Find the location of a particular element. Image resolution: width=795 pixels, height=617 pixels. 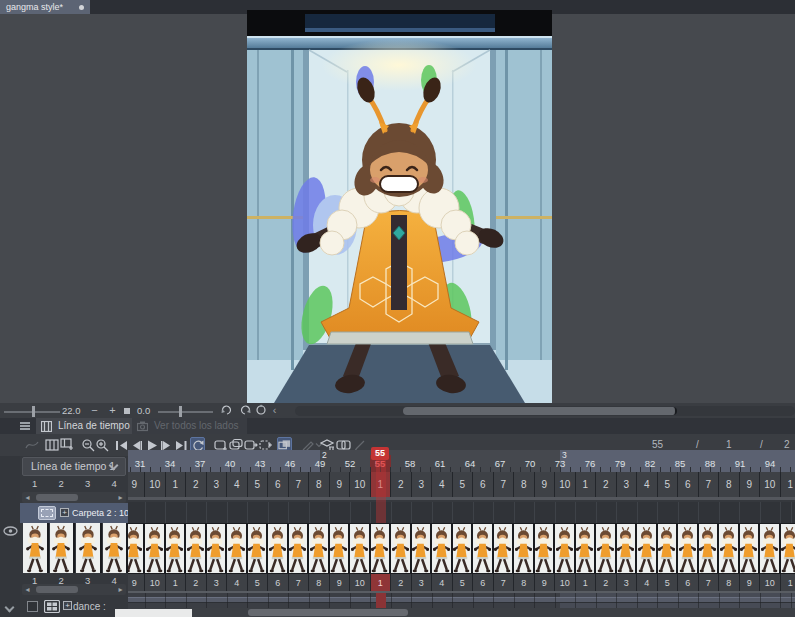

undo-icon is located at coordinates (226, 410).